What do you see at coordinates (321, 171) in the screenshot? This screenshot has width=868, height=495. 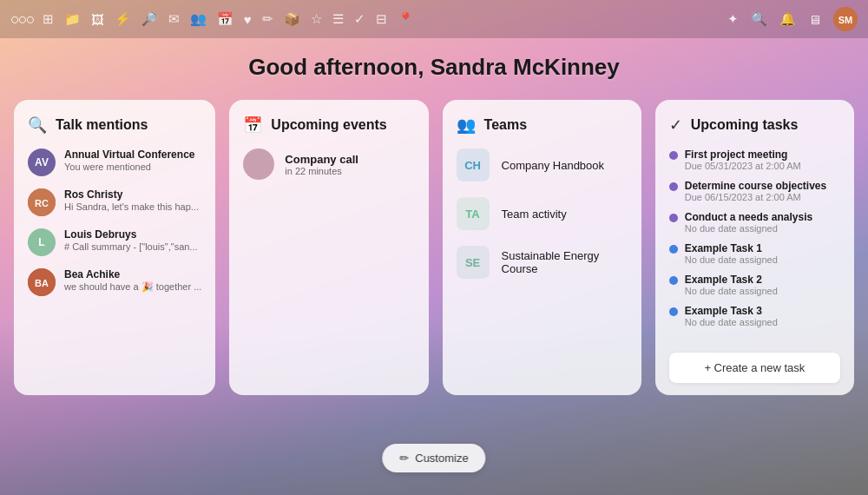 I see `event-time: in 22 minutes` at bounding box center [321, 171].